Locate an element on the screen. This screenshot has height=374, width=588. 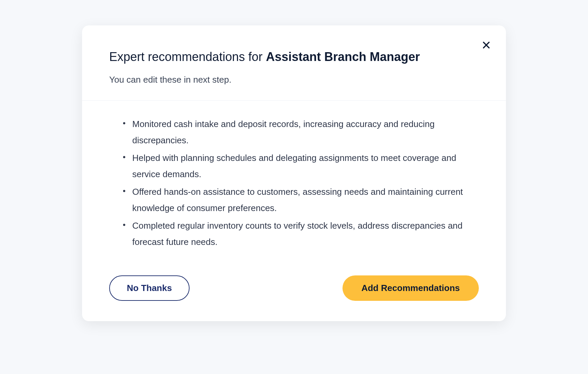
list-item: Offered hands-on assistance to customers… is located at coordinates (294, 200).